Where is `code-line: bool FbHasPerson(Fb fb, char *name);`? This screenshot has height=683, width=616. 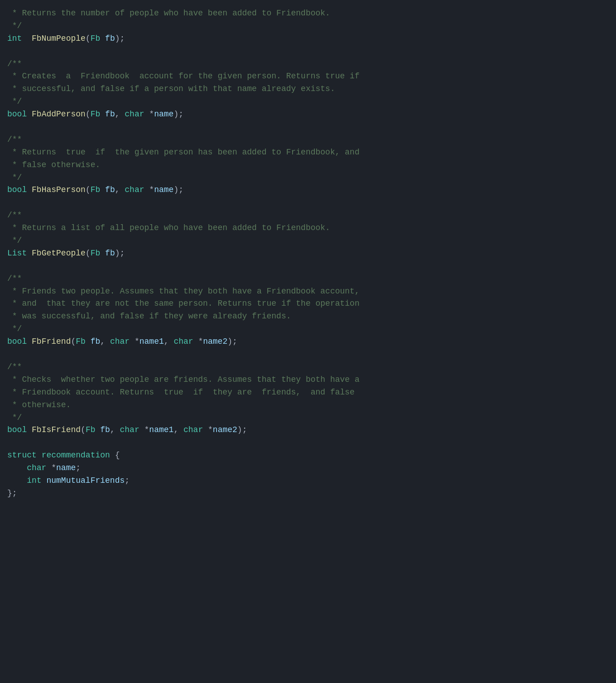
code-line: bool FbHasPerson(Fb fb, char *name); is located at coordinates (308, 190).